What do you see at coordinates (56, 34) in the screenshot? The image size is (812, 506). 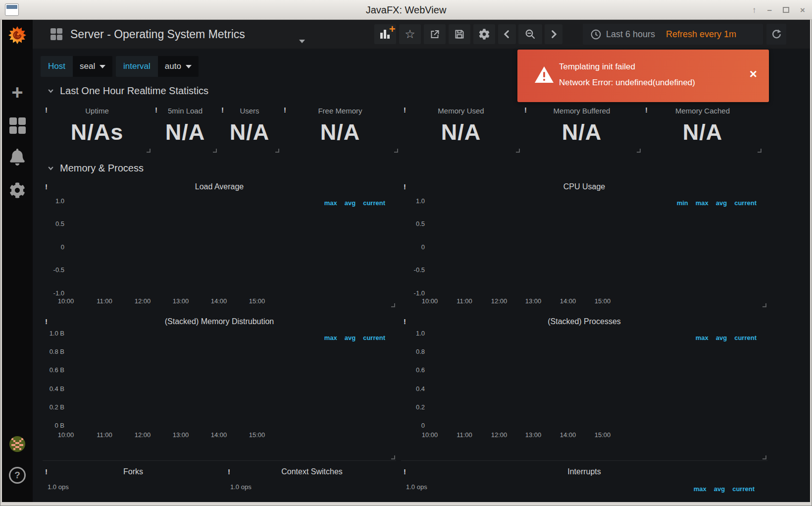 I see `dashboard-grid-icon` at bounding box center [56, 34].